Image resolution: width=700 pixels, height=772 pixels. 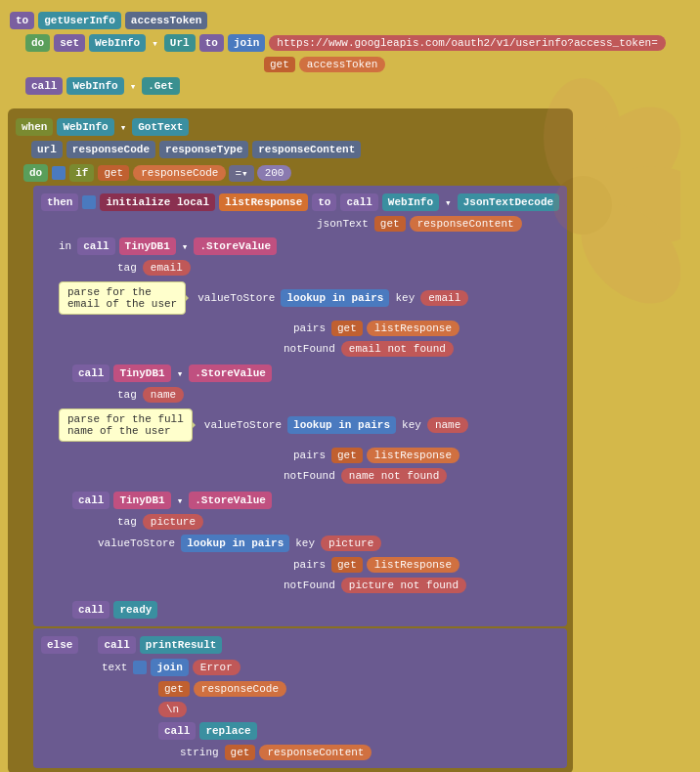 I want to click on webinfo-block-4: WebInfo, so click(x=411, y=202).